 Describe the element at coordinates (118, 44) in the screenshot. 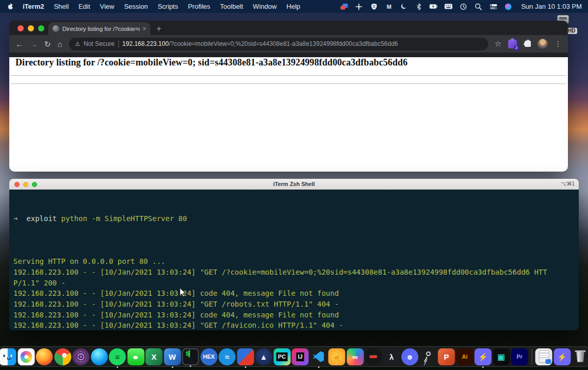

I see `omnibox-separator` at that location.